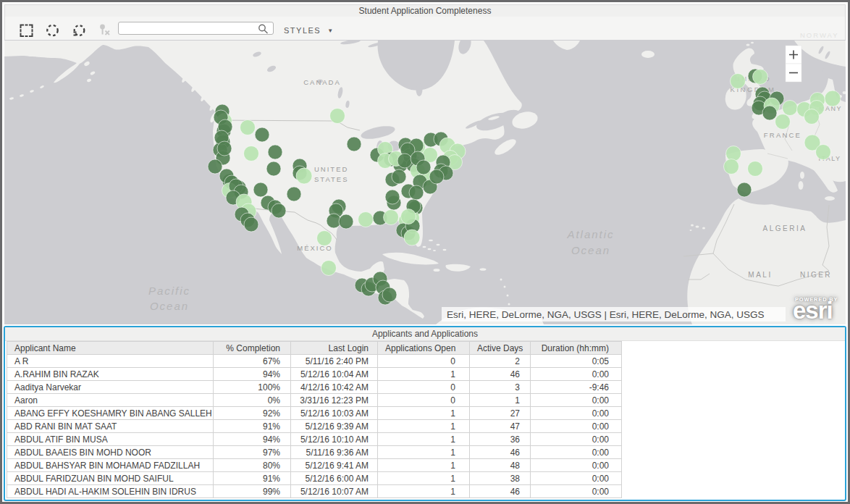  I want to click on svg-text: ALGERIA, so click(785, 229).